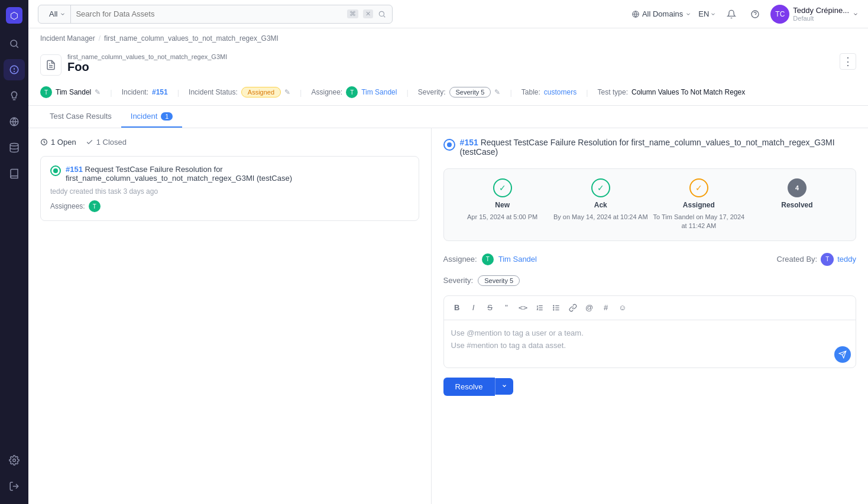  I want to click on assignee-name: Tim Sandel, so click(379, 92).